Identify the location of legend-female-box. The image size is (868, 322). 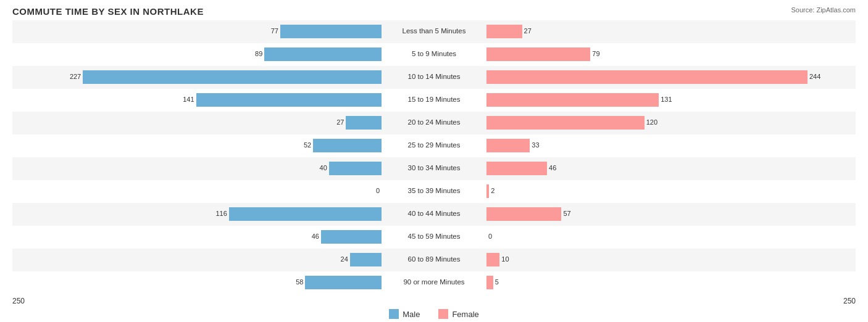
(443, 314).